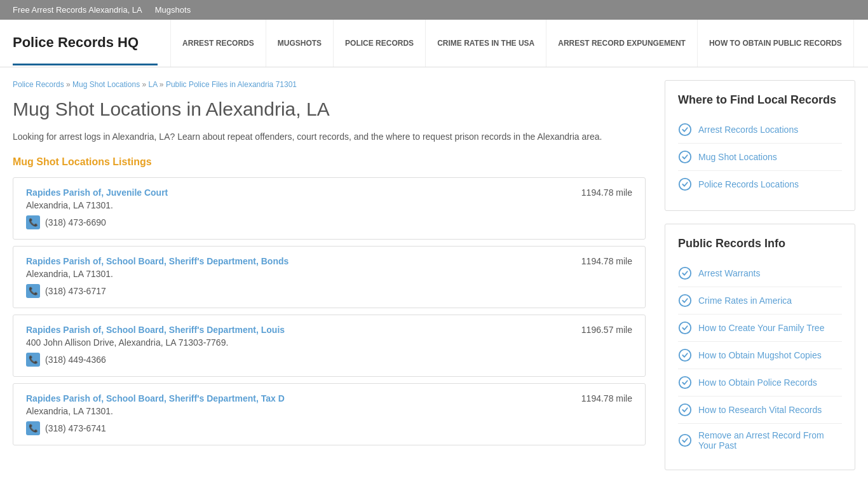  What do you see at coordinates (760, 440) in the screenshot?
I see `sidebar-remove-arrest-record: Remove an Arrest Record From Your Past` at bounding box center [760, 440].